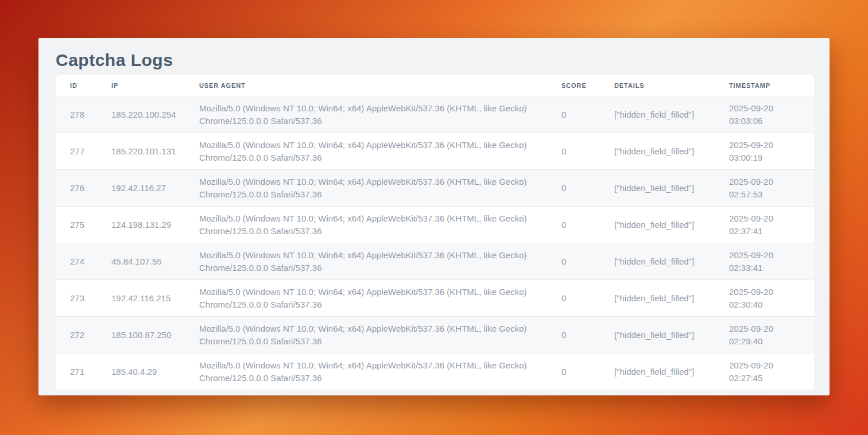 This screenshot has width=868, height=435. Describe the element at coordinates (76, 335) in the screenshot. I see `cell-id: 272` at that location.